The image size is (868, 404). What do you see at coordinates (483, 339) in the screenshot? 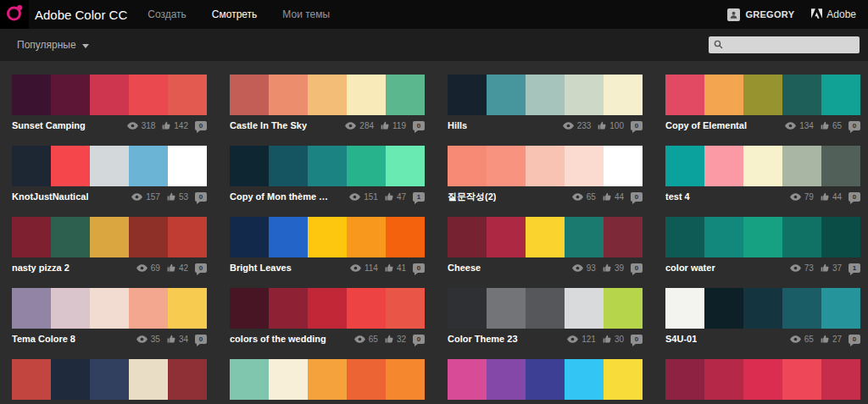
I see `theme-name: Color Theme 23` at bounding box center [483, 339].